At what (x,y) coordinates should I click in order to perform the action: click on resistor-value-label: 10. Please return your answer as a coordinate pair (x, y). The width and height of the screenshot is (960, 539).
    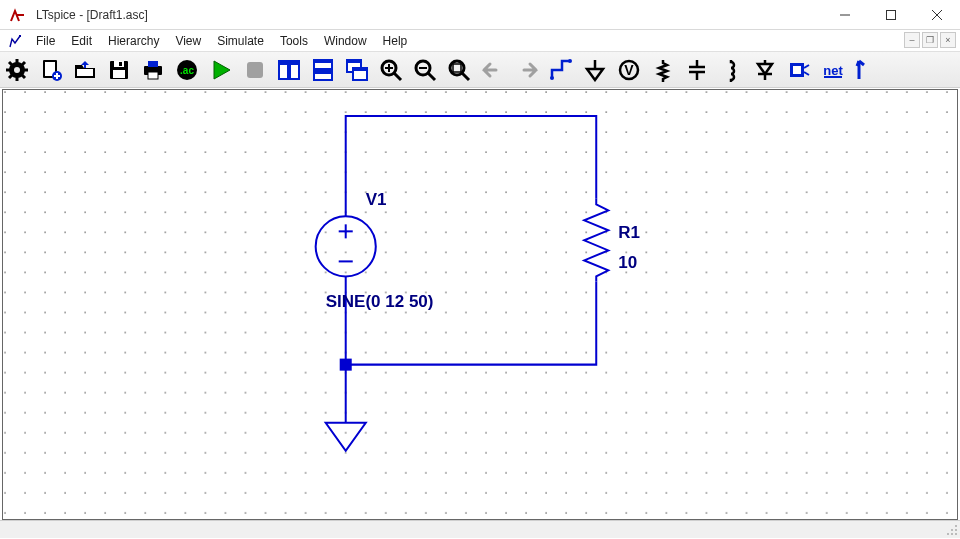
    Looking at the image, I should click on (628, 262).